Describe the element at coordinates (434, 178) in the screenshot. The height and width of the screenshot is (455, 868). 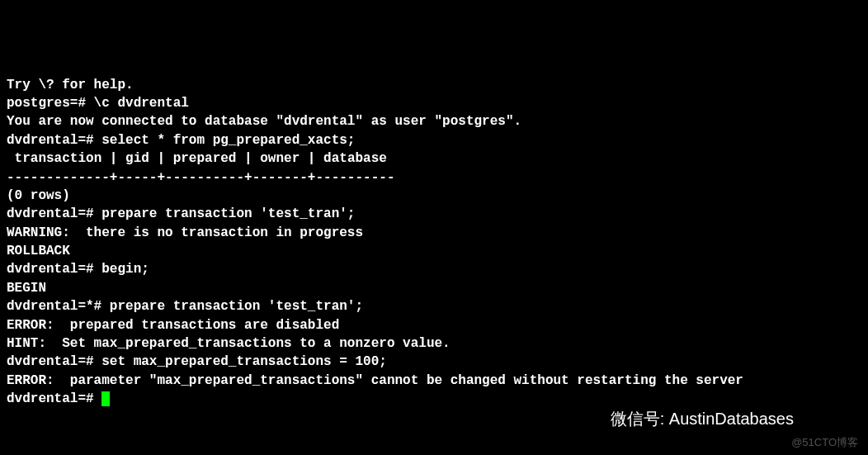
I see `terminal-line: -------------+-----+----------+-------+-…` at that location.